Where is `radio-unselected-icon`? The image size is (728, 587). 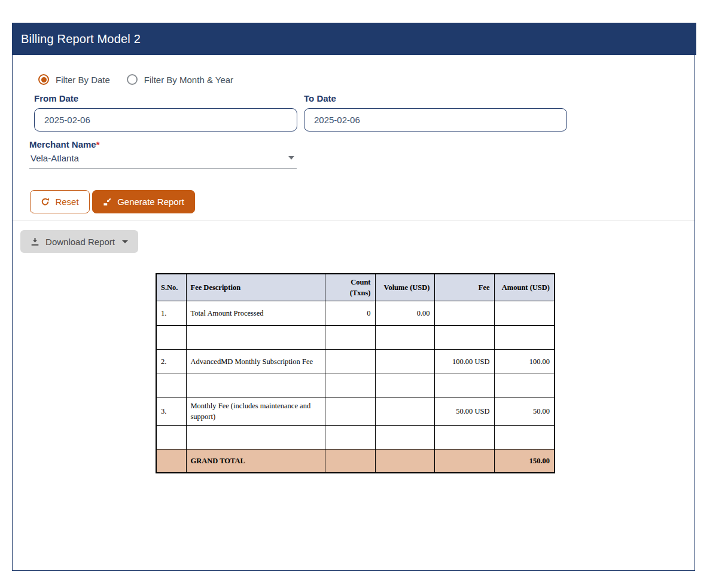
radio-unselected-icon is located at coordinates (132, 80).